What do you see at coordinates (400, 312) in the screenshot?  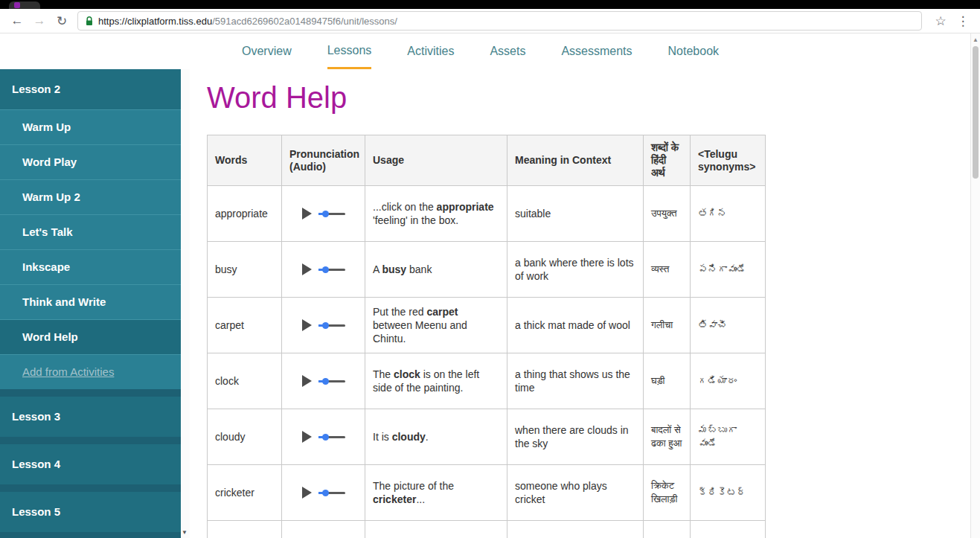 I see `usage-text: Put the red` at bounding box center [400, 312].